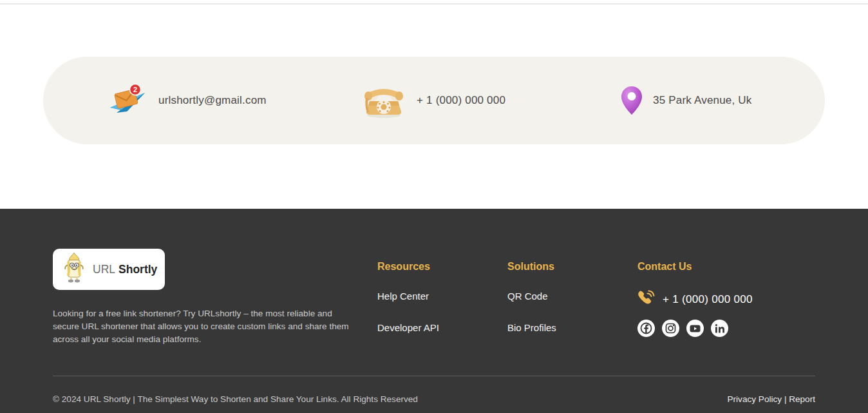 Image resolution: width=868 pixels, height=413 pixels. What do you see at coordinates (632, 101) in the screenshot?
I see `location-pin-icon` at bounding box center [632, 101].